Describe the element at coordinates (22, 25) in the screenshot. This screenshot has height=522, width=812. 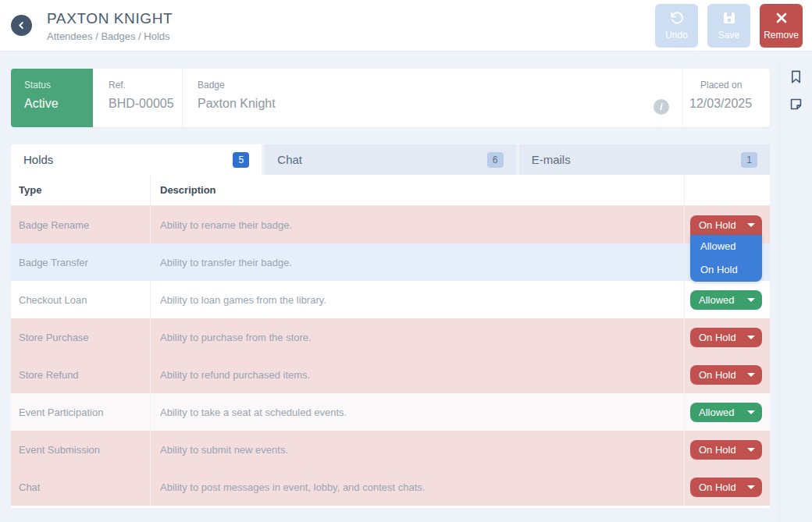
I see `back-button` at that location.